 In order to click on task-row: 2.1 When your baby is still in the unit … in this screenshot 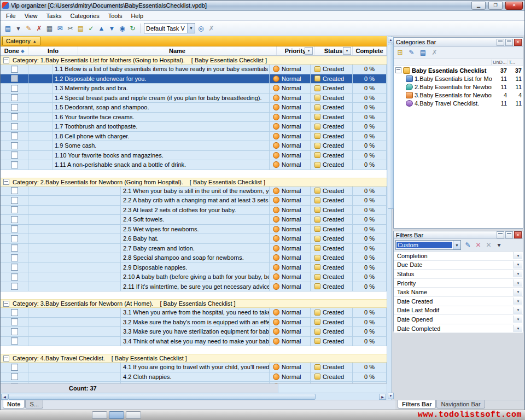, I will do `click(194, 191)`.